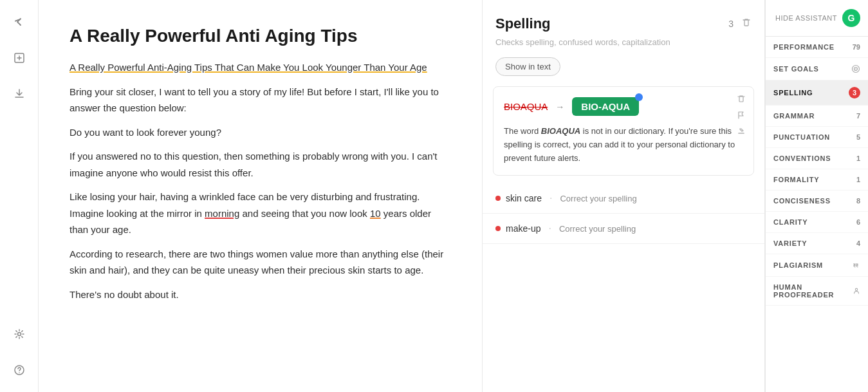 This screenshot has width=868, height=392. Describe the element at coordinates (746, 24) in the screenshot. I see `delete-all-button` at that location.